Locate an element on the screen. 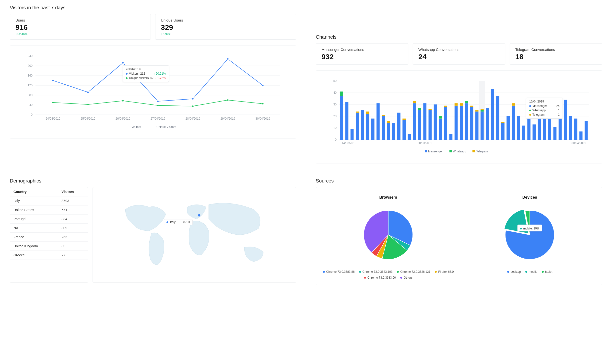 The width and height of the screenshot is (612, 364). svg-text: Unique Visitors is located at coordinates (166, 127).